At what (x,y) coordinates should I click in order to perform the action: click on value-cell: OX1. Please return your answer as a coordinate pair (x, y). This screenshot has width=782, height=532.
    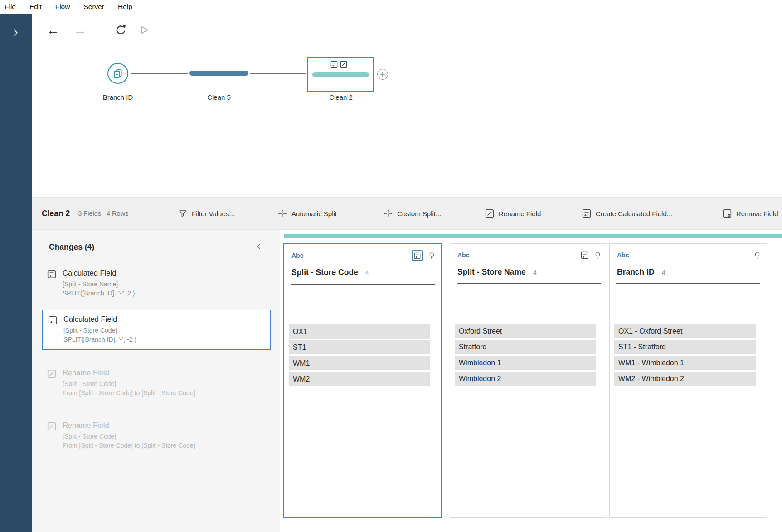
    Looking at the image, I should click on (359, 332).